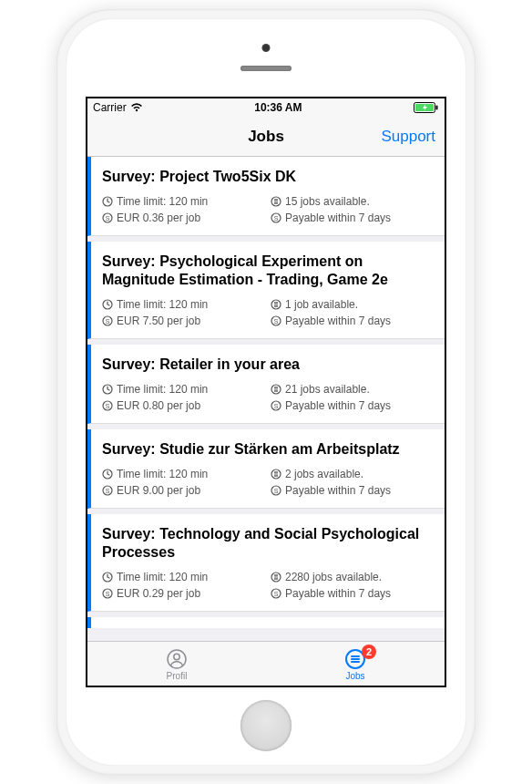  What do you see at coordinates (352, 389) in the screenshot?
I see `jobs-available: 21 jobs available.` at bounding box center [352, 389].